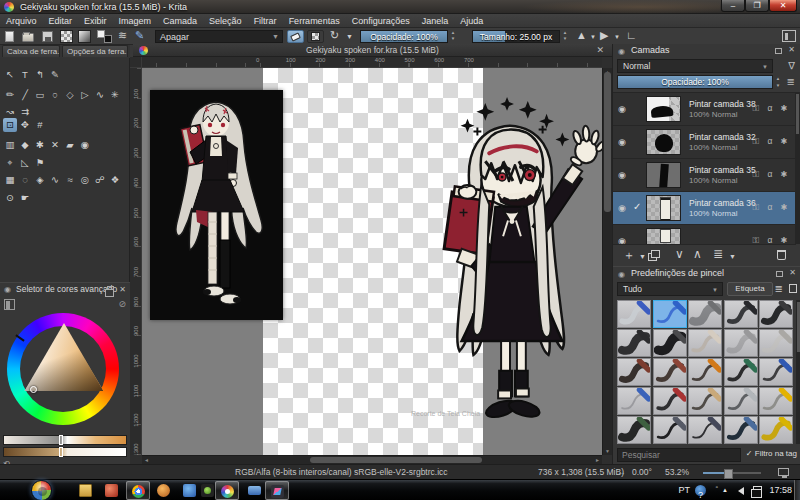 The height and width of the screenshot is (500, 800). What do you see at coordinates (582, 36) in the screenshot?
I see `mirror-horizontal-icon: ▲` at bounding box center [582, 36].